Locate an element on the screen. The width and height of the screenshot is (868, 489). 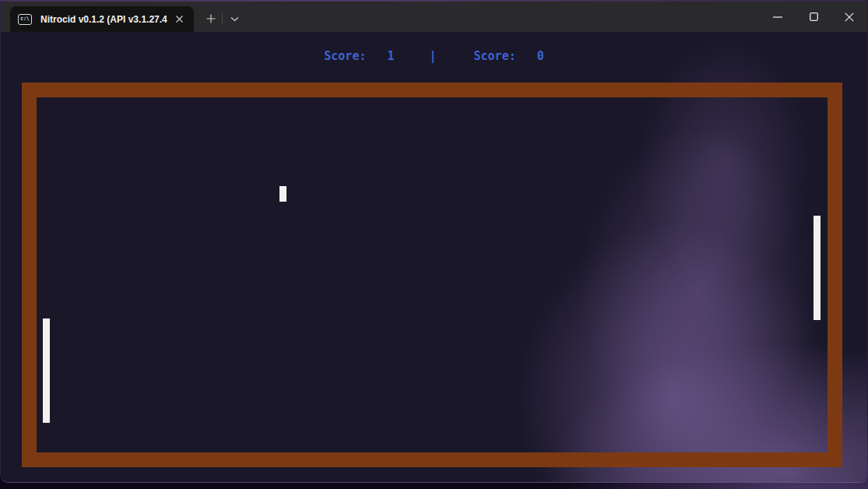
score-left-label: Score: is located at coordinates (345, 56).